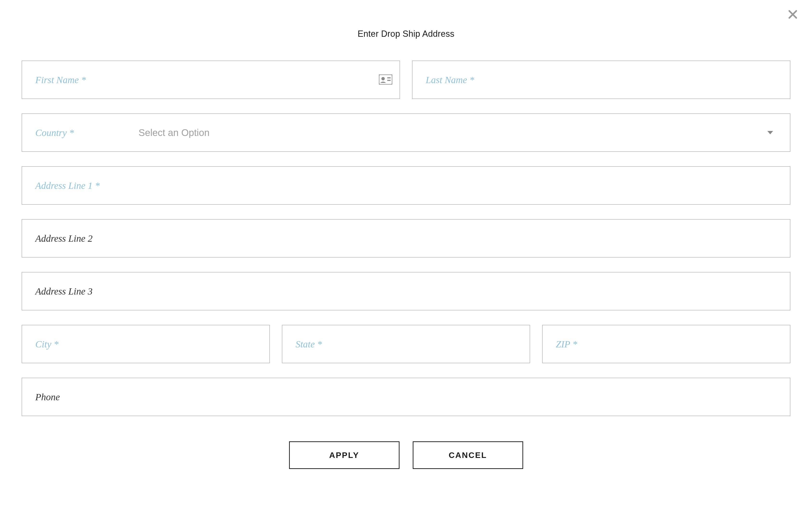 The height and width of the screenshot is (530, 812). What do you see at coordinates (406, 455) in the screenshot?
I see `button-row: APPLY CANCEL` at bounding box center [406, 455].